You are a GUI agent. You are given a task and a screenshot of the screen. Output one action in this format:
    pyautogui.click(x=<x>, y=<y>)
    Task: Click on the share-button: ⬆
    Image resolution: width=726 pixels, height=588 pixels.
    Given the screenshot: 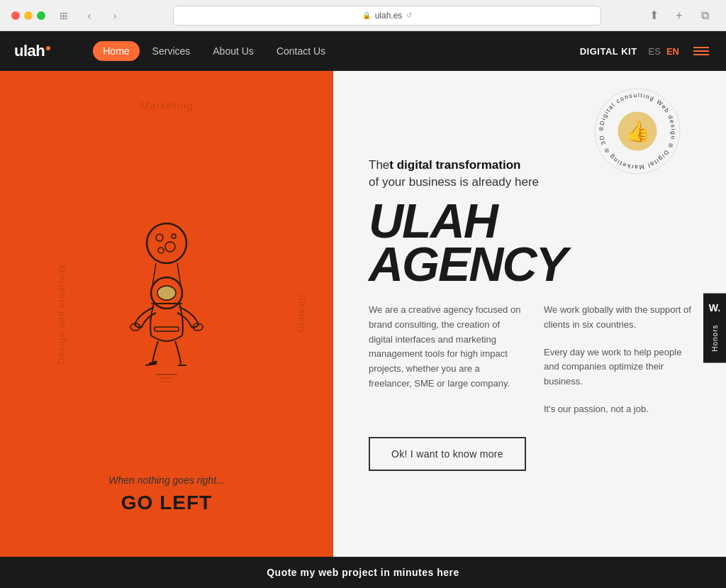 What is the action you would take?
    pyautogui.click(x=654, y=16)
    